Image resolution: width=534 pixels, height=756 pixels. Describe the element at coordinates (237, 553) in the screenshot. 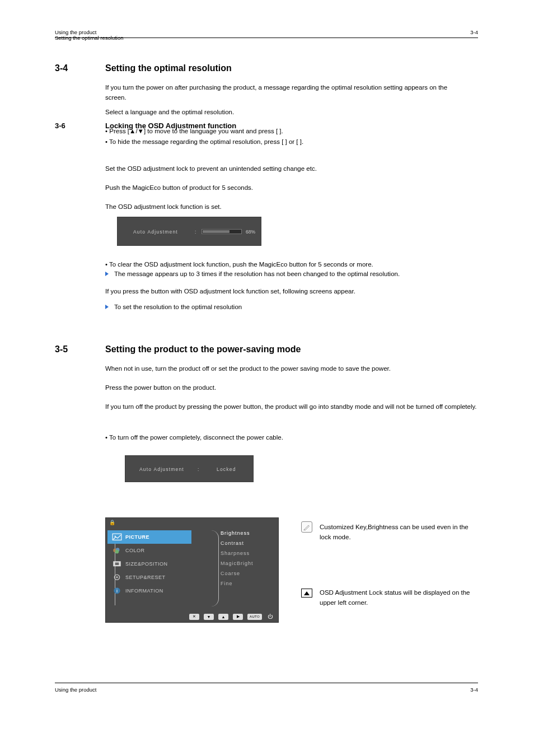

I see `osd-sharpness: Sharpness` at that location.